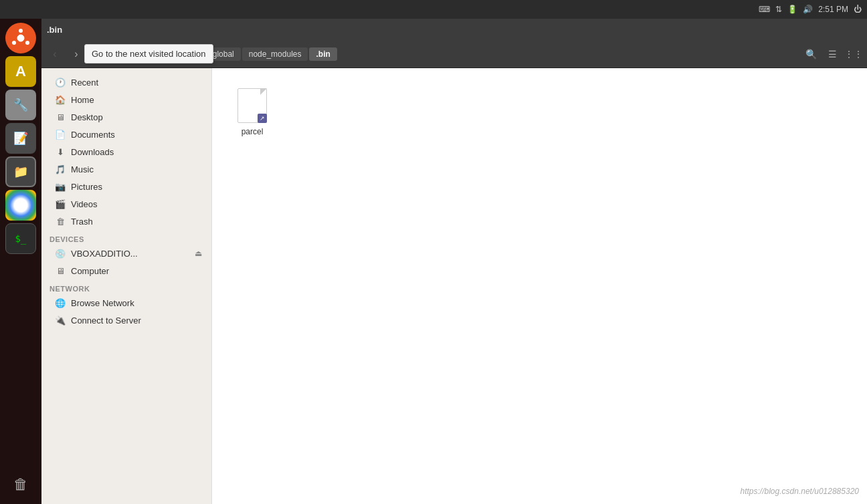  I want to click on keyboard-icon: ⌨, so click(764, 9).